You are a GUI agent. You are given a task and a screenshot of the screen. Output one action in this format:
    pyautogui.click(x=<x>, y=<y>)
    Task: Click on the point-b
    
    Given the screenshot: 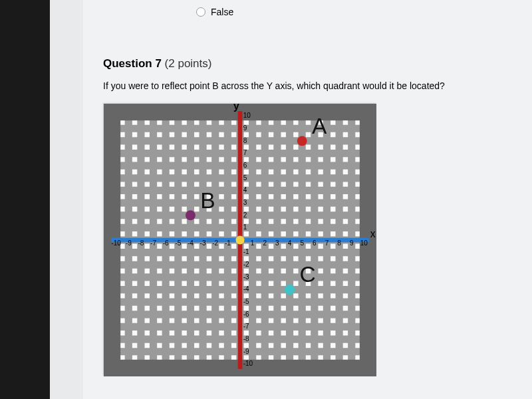 What is the action you would take?
    pyautogui.click(x=190, y=215)
    